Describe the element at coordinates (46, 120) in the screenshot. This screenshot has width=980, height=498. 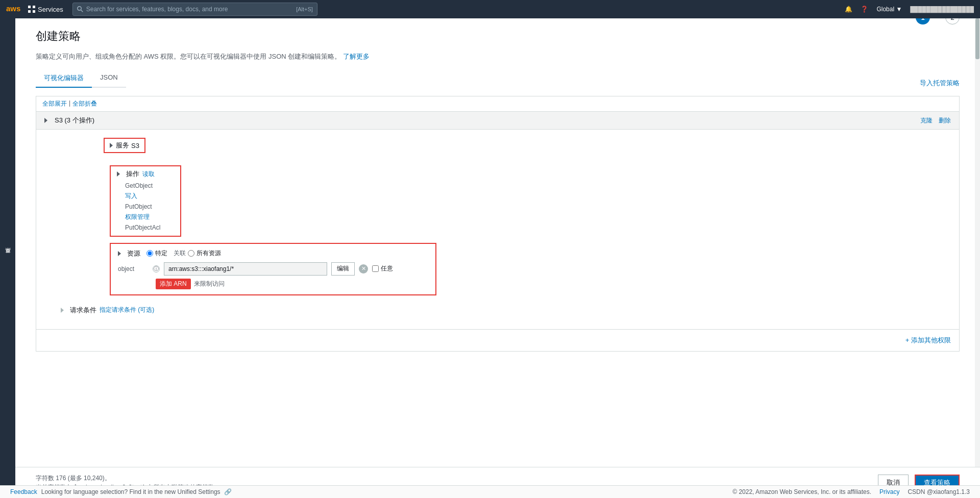
I see `collapse-icon` at that location.